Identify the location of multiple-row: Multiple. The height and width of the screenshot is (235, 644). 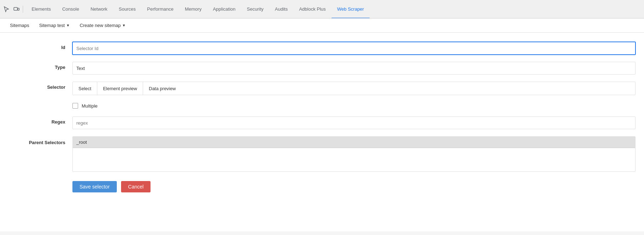
(322, 106).